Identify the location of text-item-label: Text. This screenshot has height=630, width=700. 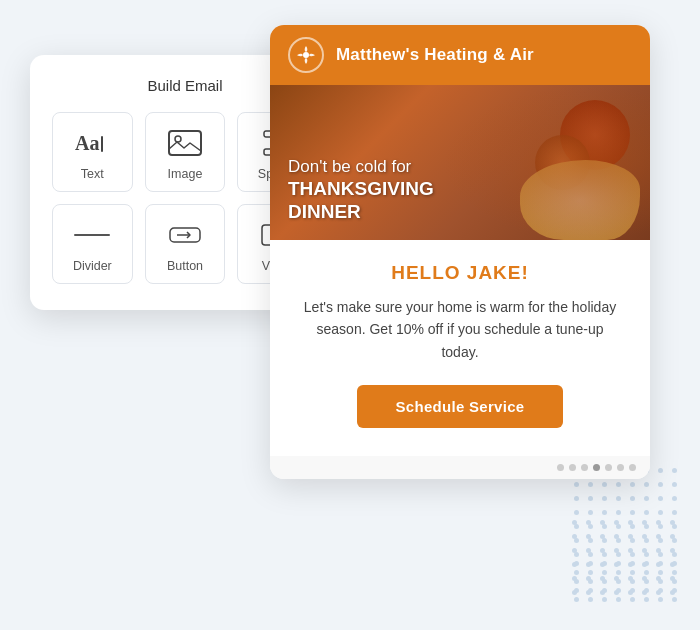
(92, 174).